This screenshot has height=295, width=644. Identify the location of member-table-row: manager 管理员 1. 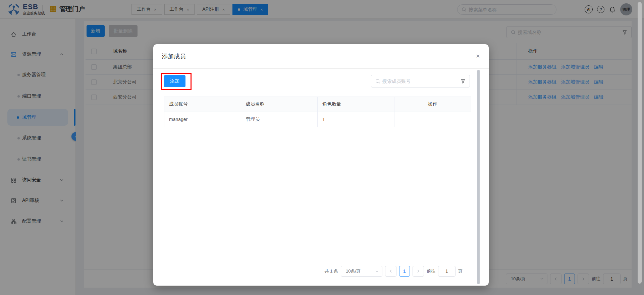
(318, 119).